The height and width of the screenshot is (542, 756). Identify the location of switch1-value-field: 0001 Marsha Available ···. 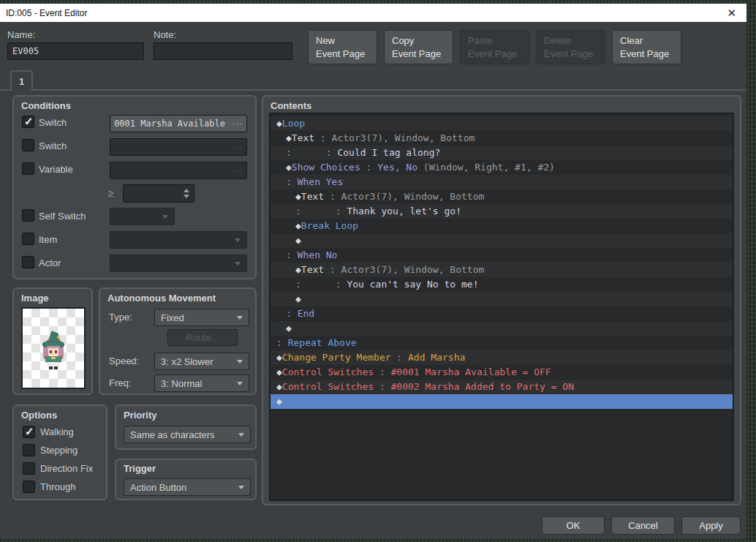
(178, 124).